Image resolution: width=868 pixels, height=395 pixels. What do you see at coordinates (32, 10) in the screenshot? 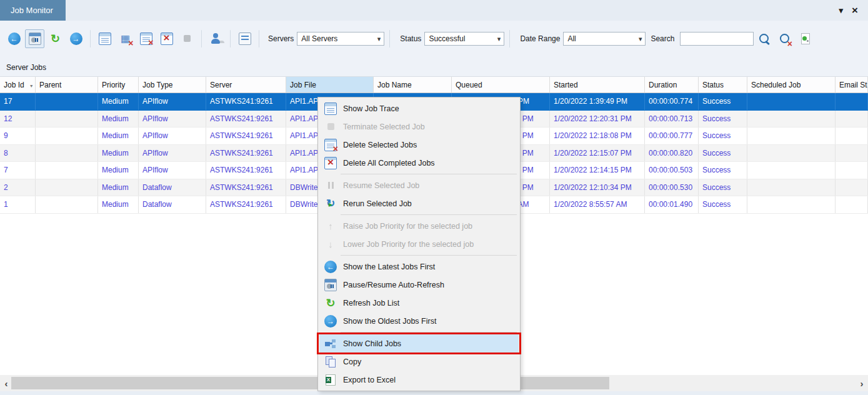
I see `tab-job-monitor: Job Monitor` at bounding box center [32, 10].